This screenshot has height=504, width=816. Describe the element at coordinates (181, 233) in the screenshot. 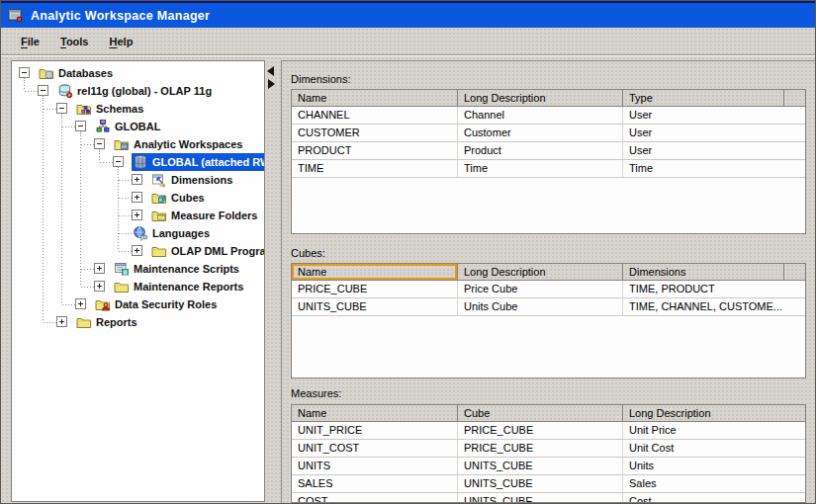

I see `tree-item-label: Languages` at that location.